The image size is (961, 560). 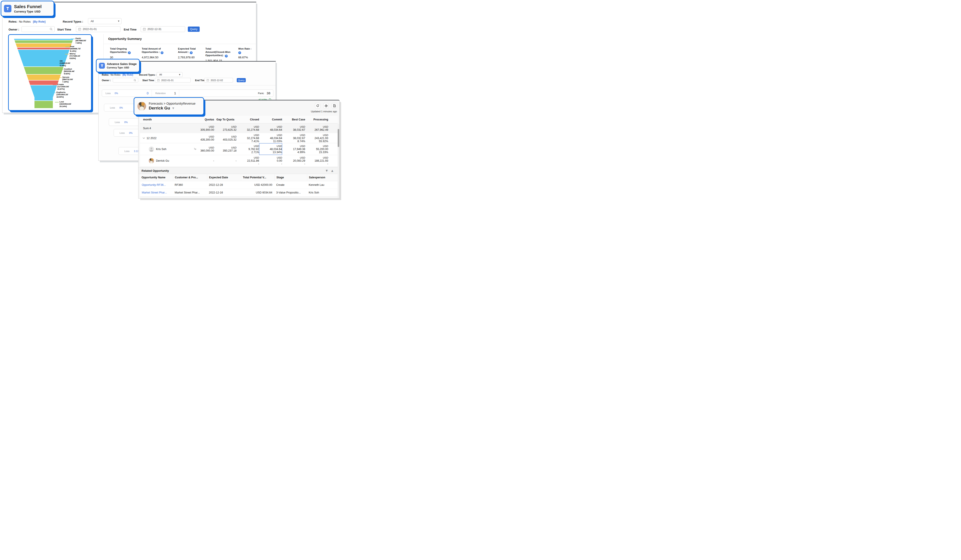 What do you see at coordinates (248, 120) in the screenshot?
I see `column-closed: Closed` at bounding box center [248, 120].